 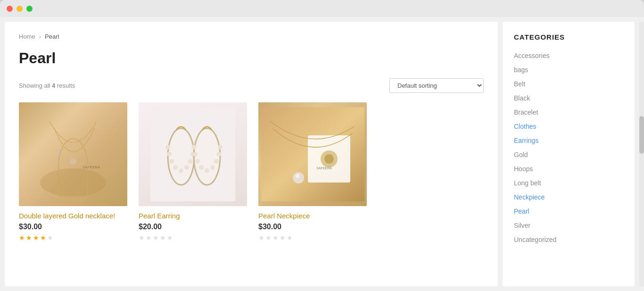 What do you see at coordinates (29, 238) in the screenshot?
I see `star-1-2: ★` at bounding box center [29, 238].